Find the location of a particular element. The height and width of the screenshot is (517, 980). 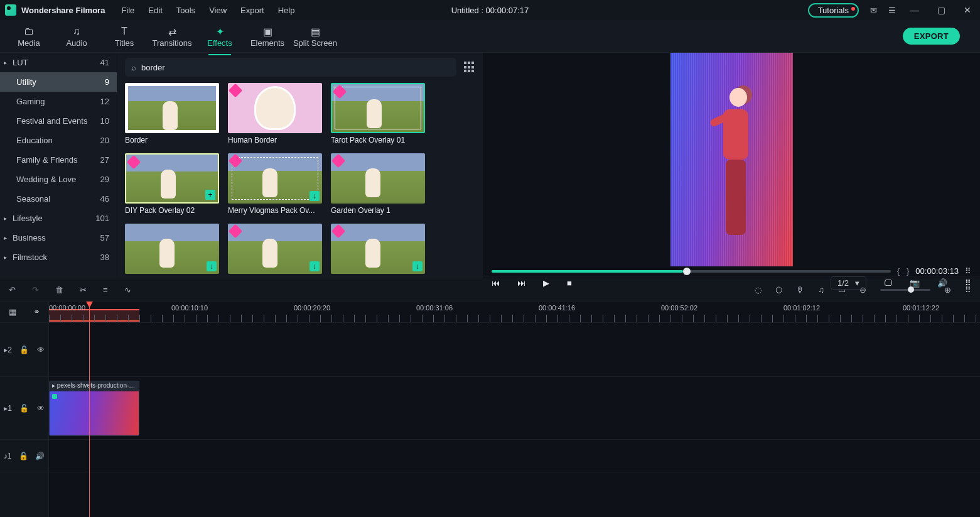

zoom-knob is located at coordinates (911, 290).